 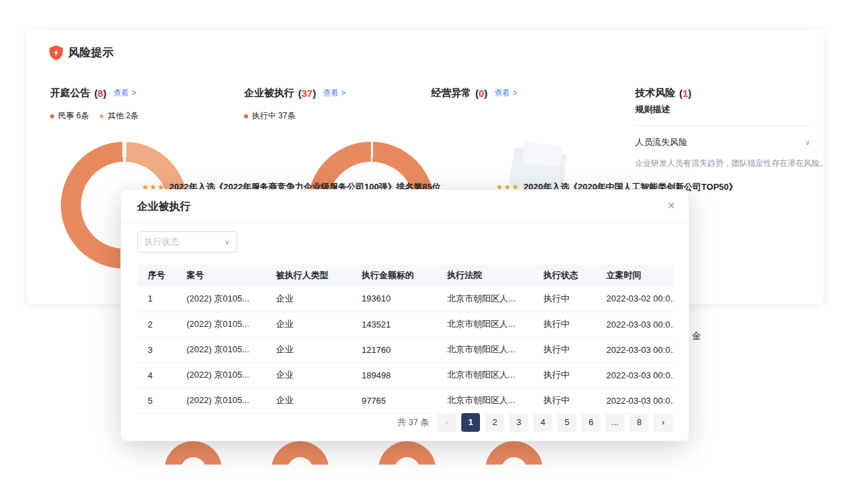 I want to click on cell: 1, so click(x=156, y=299).